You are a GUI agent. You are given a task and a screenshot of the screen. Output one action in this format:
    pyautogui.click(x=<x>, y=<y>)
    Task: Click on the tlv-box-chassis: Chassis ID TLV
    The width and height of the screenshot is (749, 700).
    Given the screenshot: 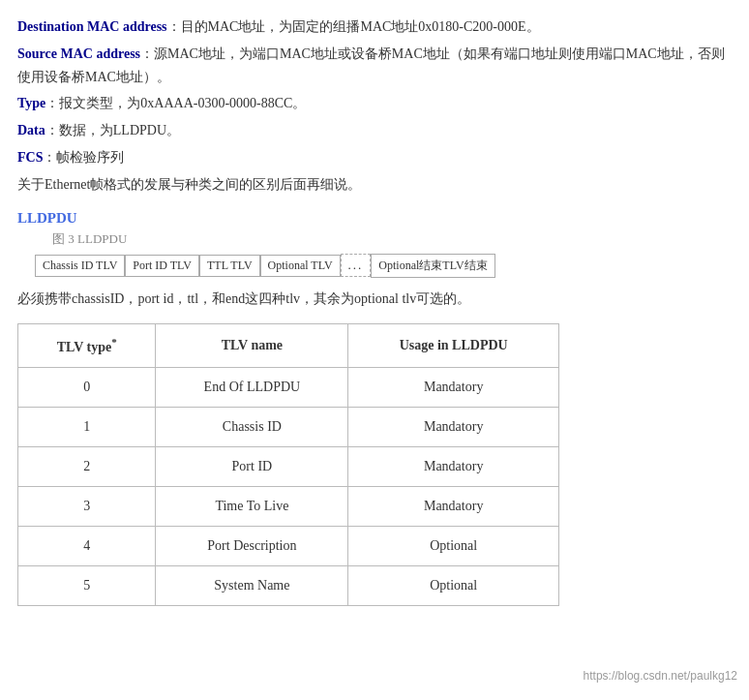 What is the action you would take?
    pyautogui.click(x=79, y=265)
    